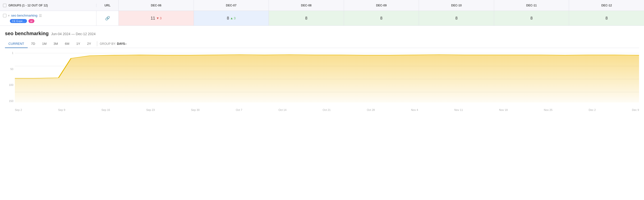 This screenshot has height=200, width=644. What do you see at coordinates (52, 21) in the screenshot?
I see `tags-line: CE Expe... ai` at bounding box center [52, 21].